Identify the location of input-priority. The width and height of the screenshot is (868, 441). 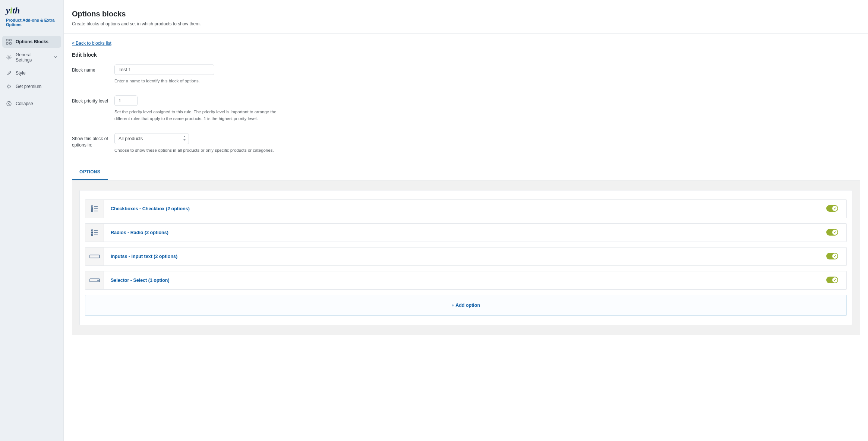
(126, 101).